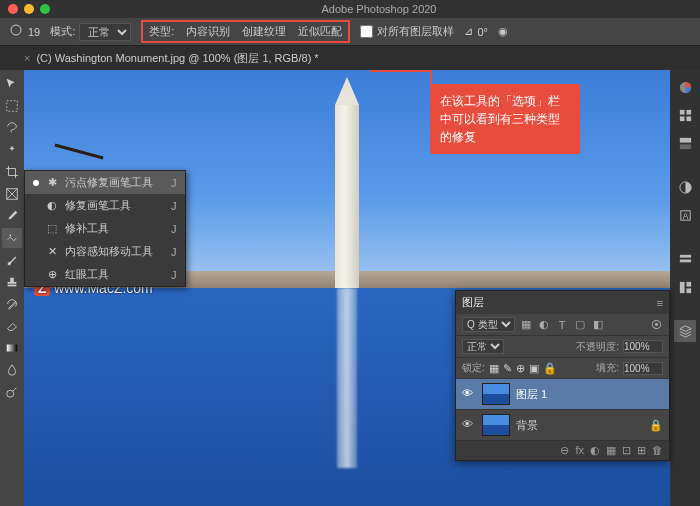  What do you see at coordinates (24, 32) in the screenshot?
I see `brush-preview: 19` at bounding box center [24, 32].